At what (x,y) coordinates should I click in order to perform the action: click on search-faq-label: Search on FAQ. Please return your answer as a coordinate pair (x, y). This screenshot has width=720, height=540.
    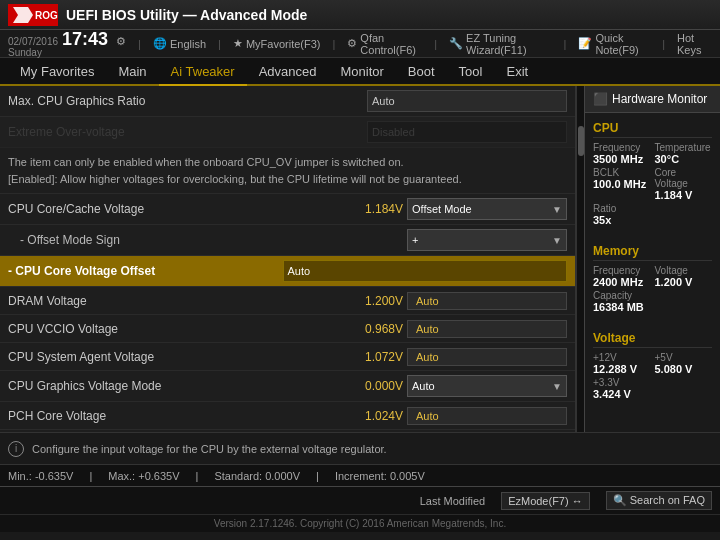
    Looking at the image, I should click on (668, 500).